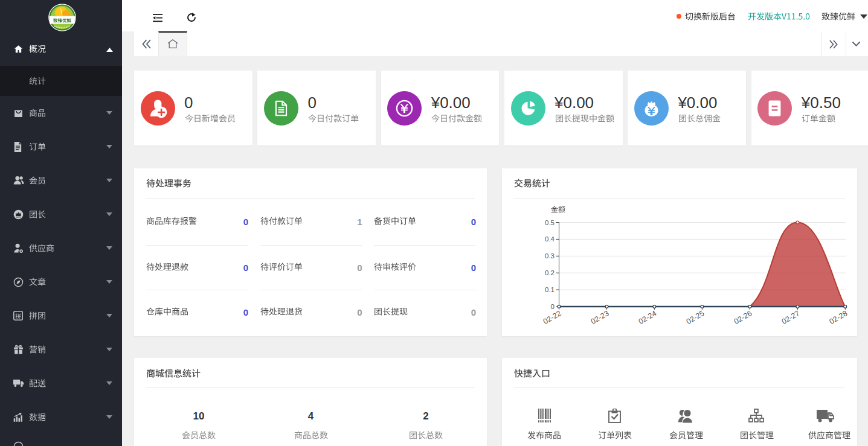 This screenshot has width=868, height=446. What do you see at coordinates (600, 317) in the screenshot?
I see `svg-text: 02-23` at bounding box center [600, 317].